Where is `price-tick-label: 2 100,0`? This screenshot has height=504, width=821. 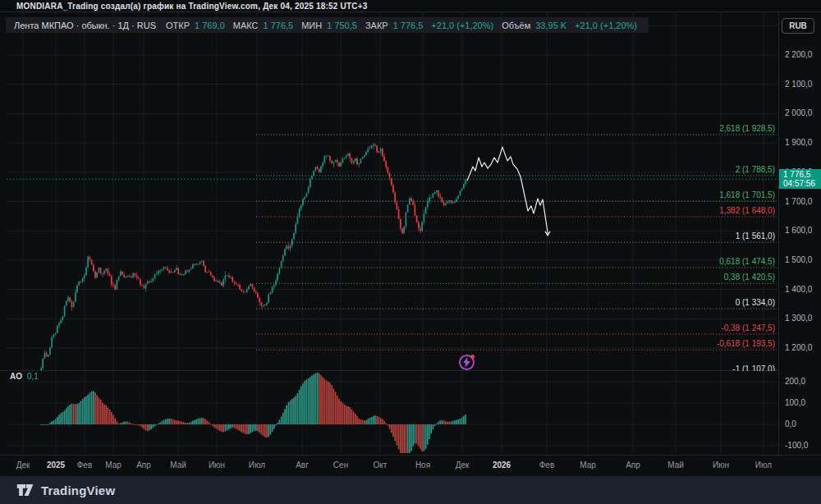
price-tick-label: 2 100,0 is located at coordinates (798, 84).